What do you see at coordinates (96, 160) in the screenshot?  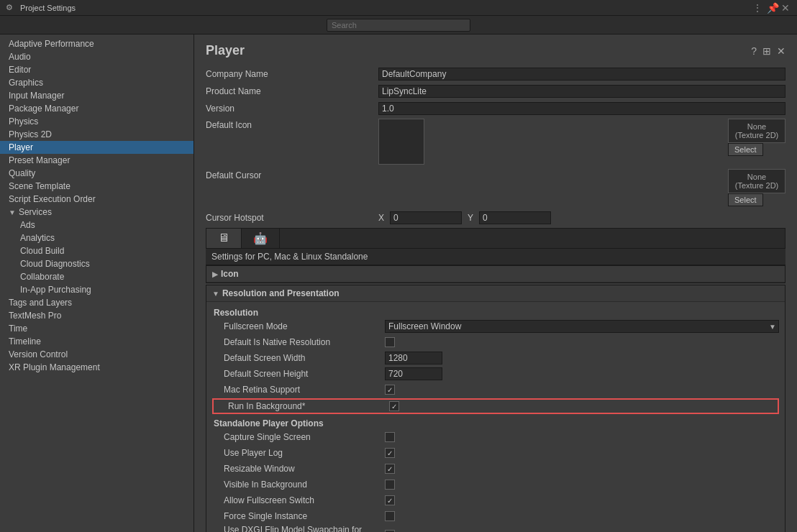 I see `sidebar-item-preset-manager: Preset Manager` at bounding box center [96, 160].